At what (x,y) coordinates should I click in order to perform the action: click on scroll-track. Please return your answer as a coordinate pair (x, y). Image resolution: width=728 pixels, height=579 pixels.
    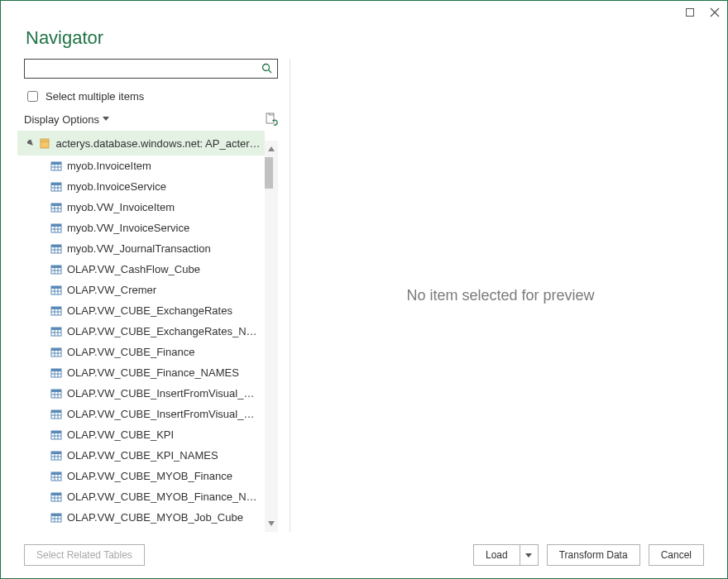
    Looking at the image, I should click on (271, 336).